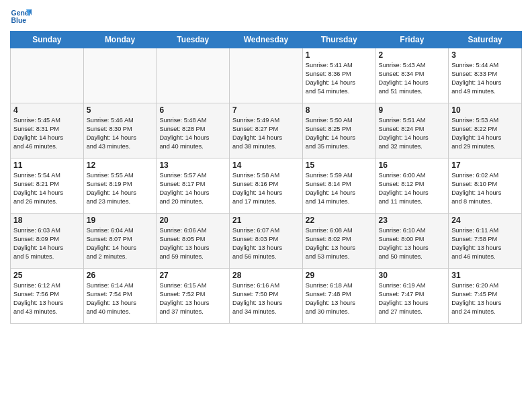  What do you see at coordinates (485, 131) in the screenshot?
I see `calendar-cell: 10Sunrise: 5:53 AM Sunset: 8:22 PM Dayli…` at bounding box center [485, 131].